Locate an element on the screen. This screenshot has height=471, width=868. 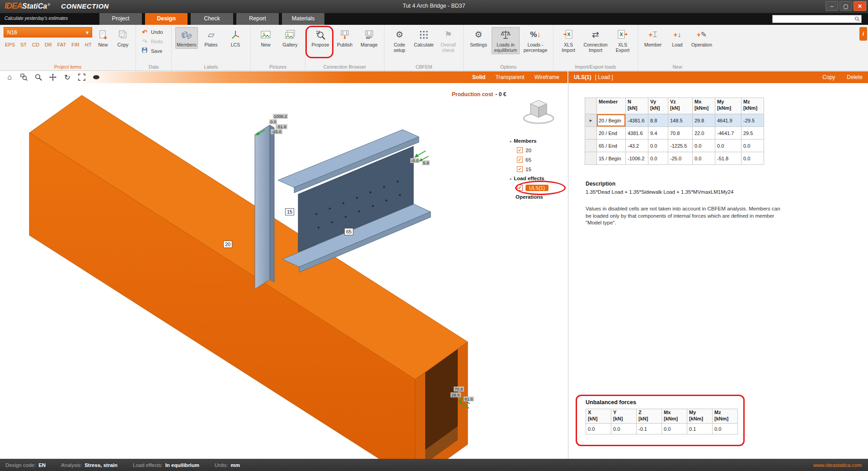
add-load-icon: +↓ is located at coordinates (677, 35).